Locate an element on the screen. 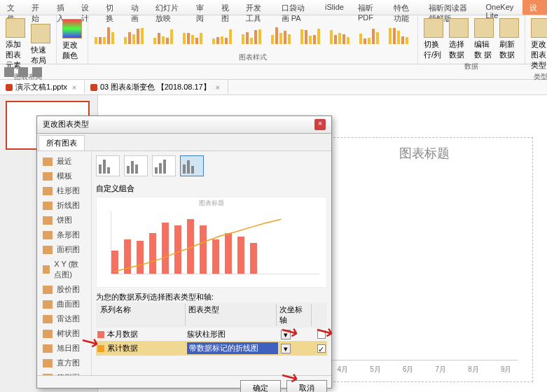 This screenshot has height=392, width=547. menu-tabs: 文件开始插入设计切换动画幻灯片放映审阅视图开发工具口袋动画 PAiSlide福昕… is located at coordinates (273, 8).